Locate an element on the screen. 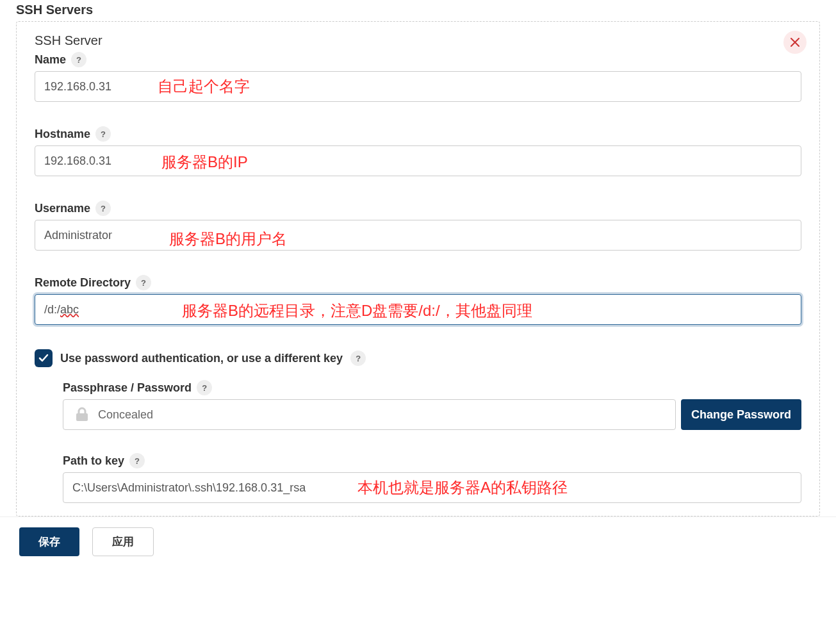  path-to-key-label: Path to key is located at coordinates (94, 461).